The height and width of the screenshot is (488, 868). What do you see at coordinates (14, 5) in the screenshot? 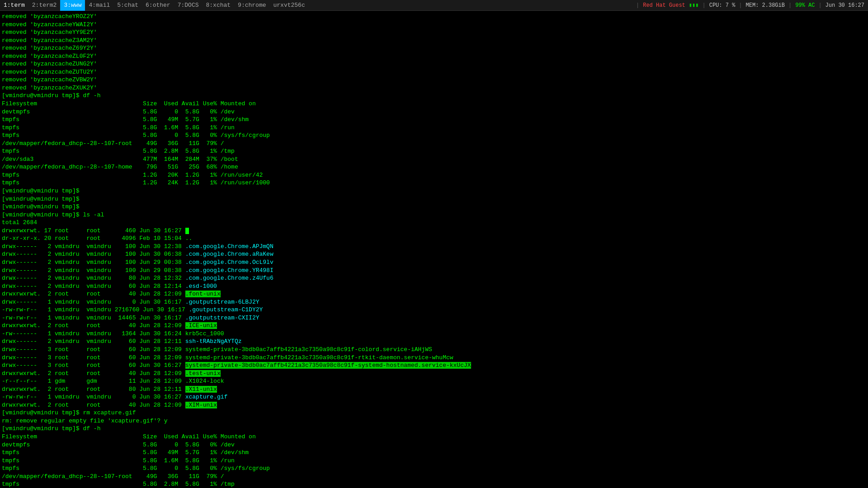
I see `tab-term1: 1:term` at bounding box center [14, 5].